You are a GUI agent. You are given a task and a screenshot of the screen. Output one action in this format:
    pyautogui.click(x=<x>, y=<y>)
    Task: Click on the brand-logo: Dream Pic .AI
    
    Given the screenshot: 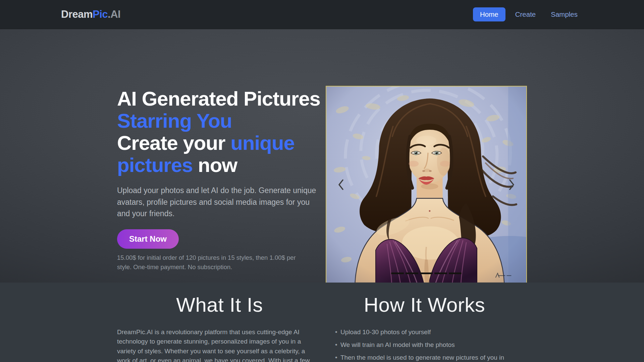 What is the action you would take?
    pyautogui.click(x=91, y=14)
    